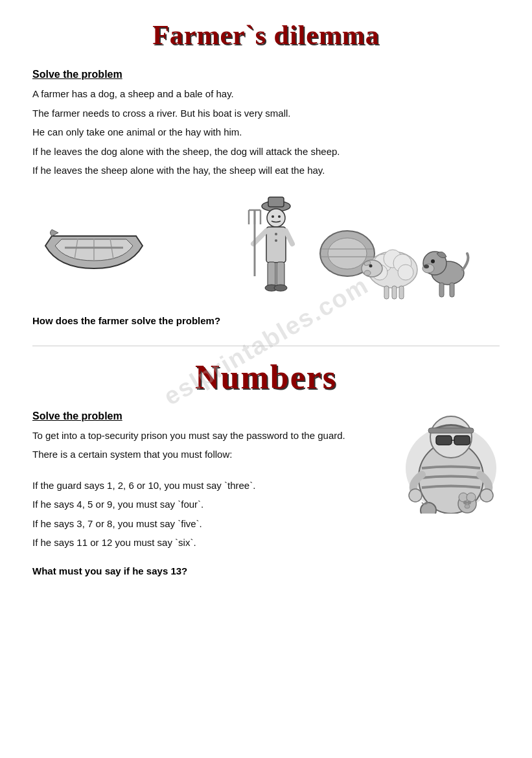 The image size is (532, 758). I want to click on page1-title: Farmer`s dilemma, so click(266, 35).